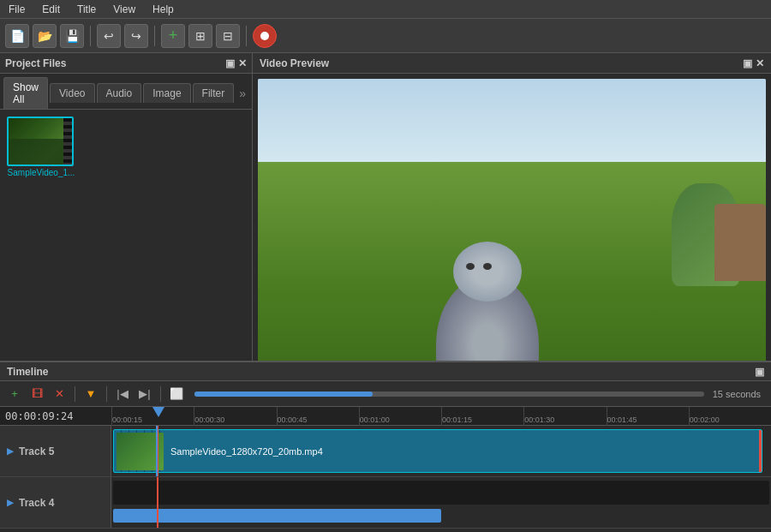  I want to click on project-files-close: ✕, so click(242, 63).